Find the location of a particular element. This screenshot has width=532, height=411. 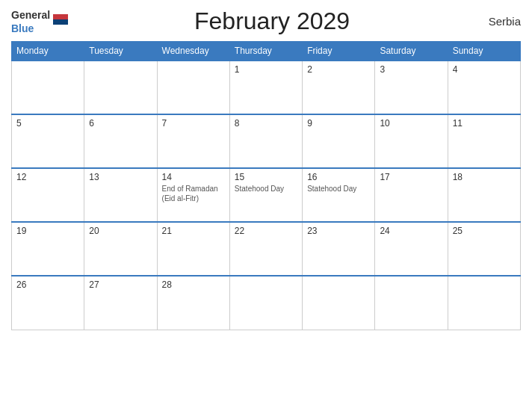

calendar-cell: 22 is located at coordinates (266, 249).